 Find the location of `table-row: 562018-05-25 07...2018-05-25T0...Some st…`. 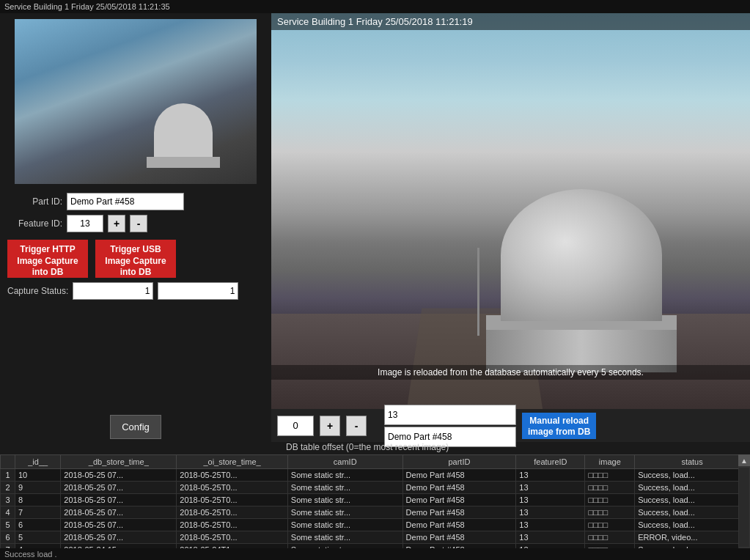

table-row: 562018-05-25 07...2018-05-25T0...Some st… is located at coordinates (375, 525).